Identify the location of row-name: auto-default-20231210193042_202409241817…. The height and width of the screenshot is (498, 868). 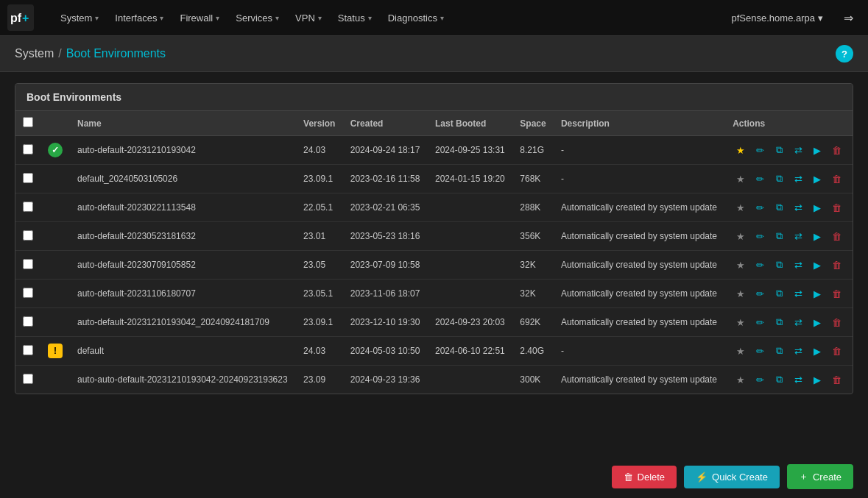
(183, 322).